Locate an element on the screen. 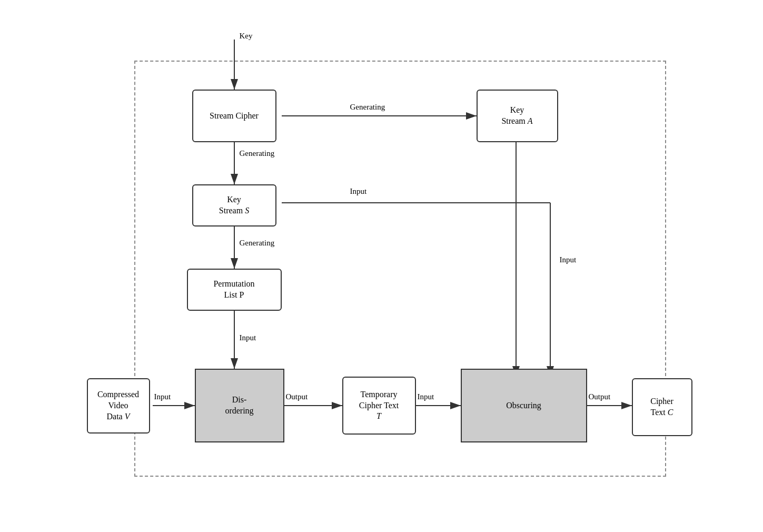 This screenshot has width=763, height=532. generating-label-3: Generating is located at coordinates (257, 243).